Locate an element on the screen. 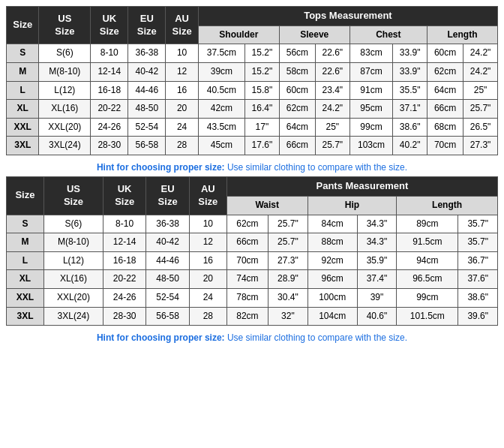  pants-au-cell: 16 is located at coordinates (208, 261).